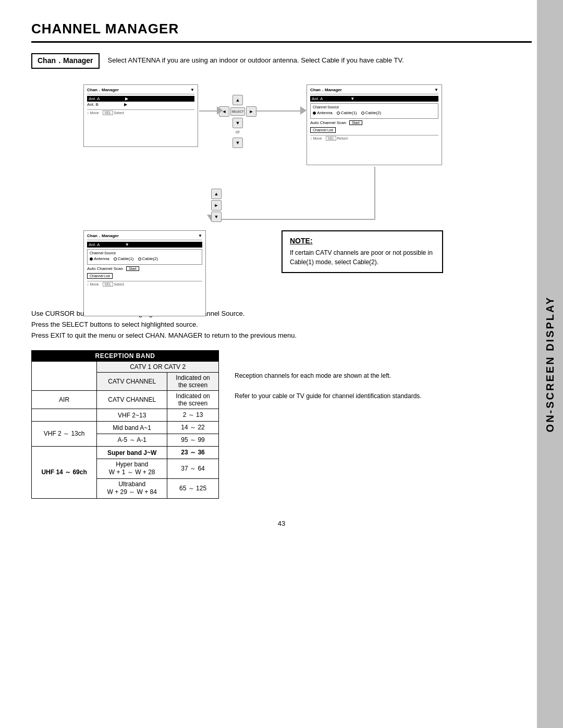 The height and width of the screenshot is (728, 563). Describe the element at coordinates (125, 424) in the screenshot. I see `reception-table: RECEPTION BAND CATV 1 OR CATV 2 CATV CHA…` at that location.